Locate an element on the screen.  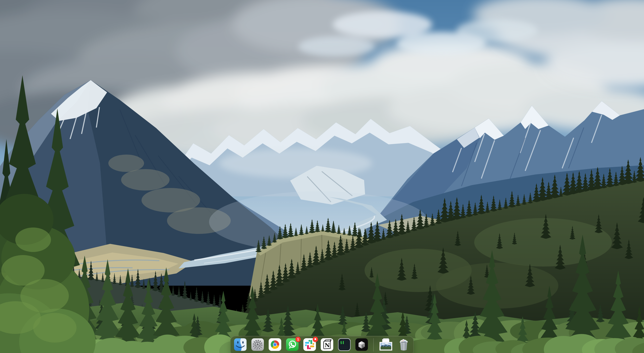
slack-notification-badge: • is located at coordinates (316, 339).